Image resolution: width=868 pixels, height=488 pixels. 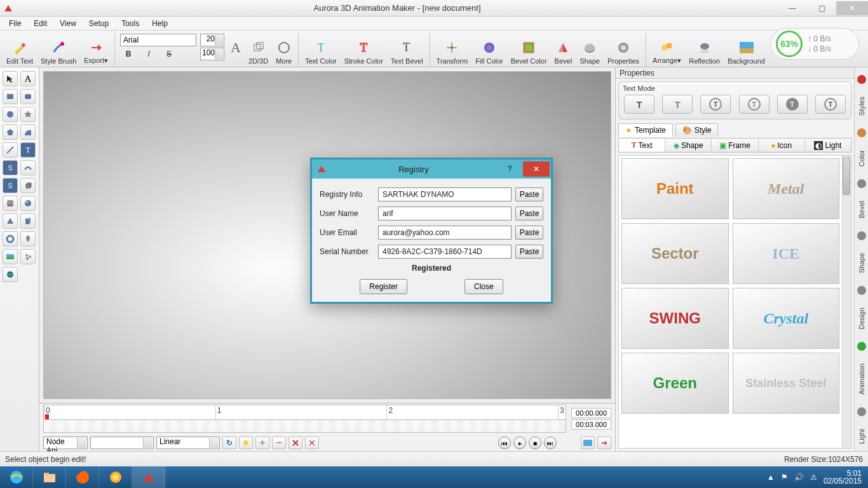 What do you see at coordinates (677, 104) in the screenshot?
I see `text-mode-2: T` at bounding box center [677, 104].